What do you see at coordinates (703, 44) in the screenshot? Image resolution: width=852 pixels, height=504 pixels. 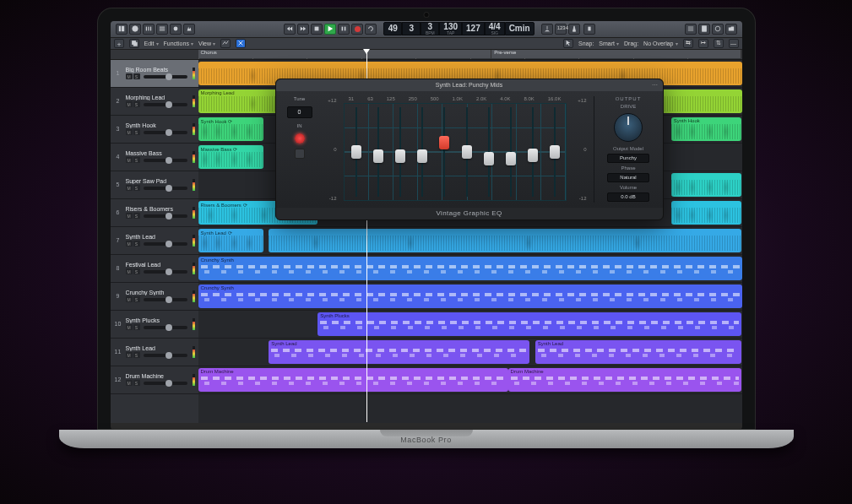 I see `catch-button: ↦` at bounding box center [703, 44].